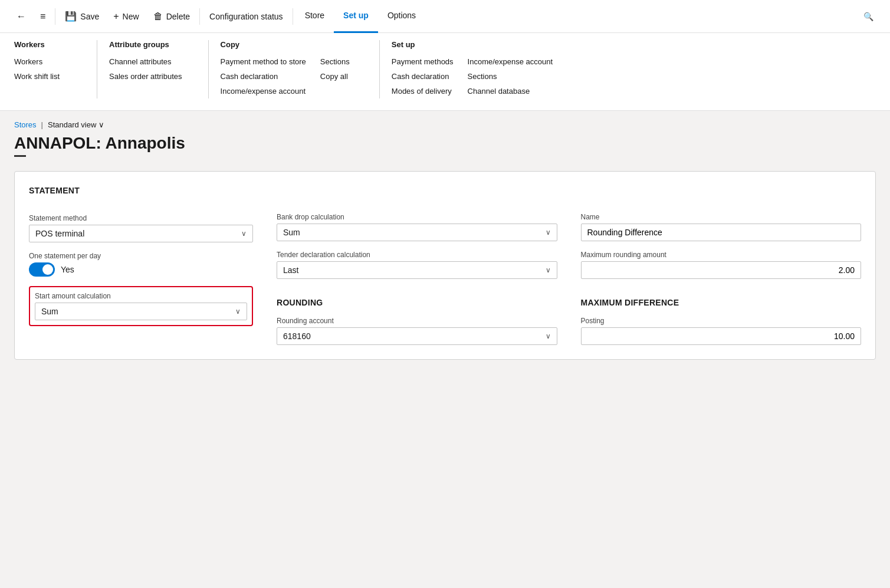  What do you see at coordinates (422, 63) in the screenshot?
I see `menu-item-payment-methods: Payment methods` at bounding box center [422, 63].